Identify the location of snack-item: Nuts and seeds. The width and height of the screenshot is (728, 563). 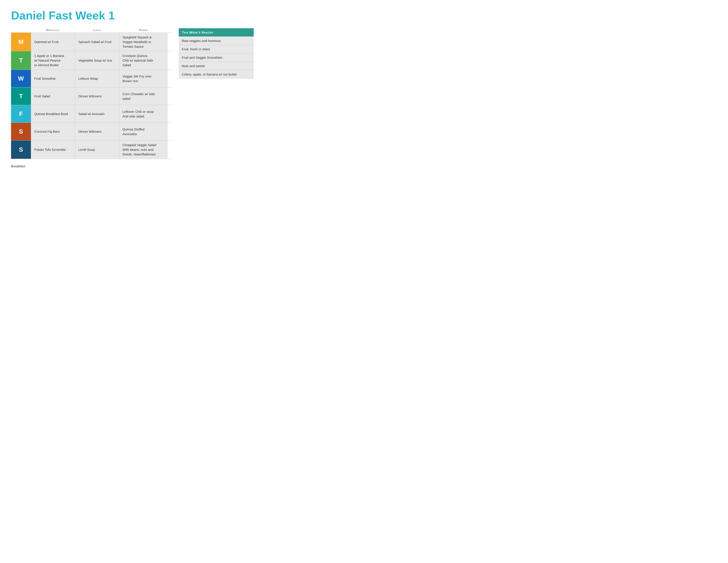
(216, 66).